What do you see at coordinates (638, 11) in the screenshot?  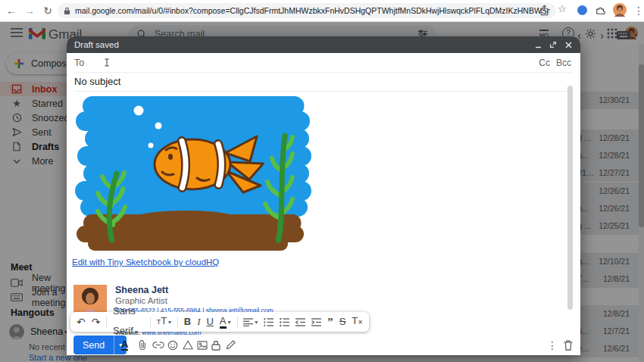 I see `browser-menu-icon: ⋮` at bounding box center [638, 11].